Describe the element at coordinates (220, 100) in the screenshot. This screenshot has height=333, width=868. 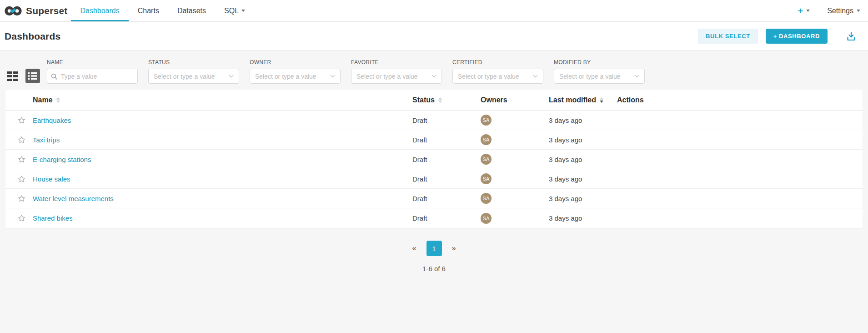
I see `column-header-name: Name` at that location.